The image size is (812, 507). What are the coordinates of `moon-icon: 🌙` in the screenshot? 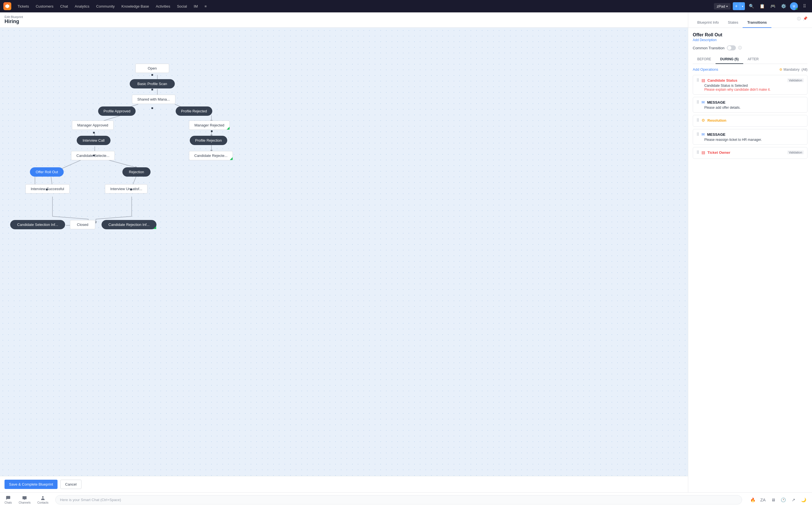 It's located at (804, 500).